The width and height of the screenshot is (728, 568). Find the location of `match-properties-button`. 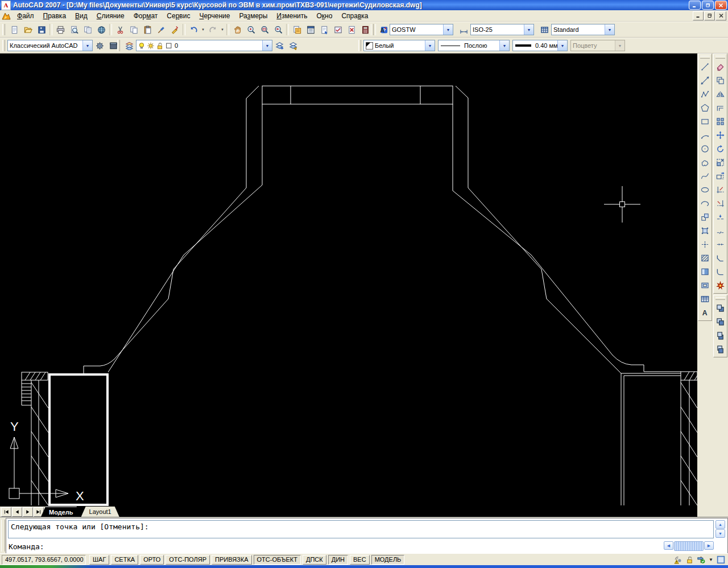

match-properties-button is located at coordinates (161, 30).